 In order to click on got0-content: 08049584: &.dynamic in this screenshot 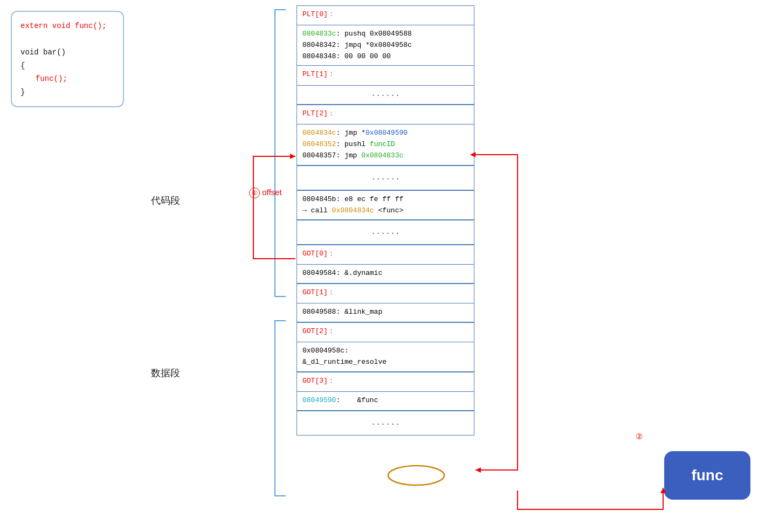, I will do `click(385, 274)`.